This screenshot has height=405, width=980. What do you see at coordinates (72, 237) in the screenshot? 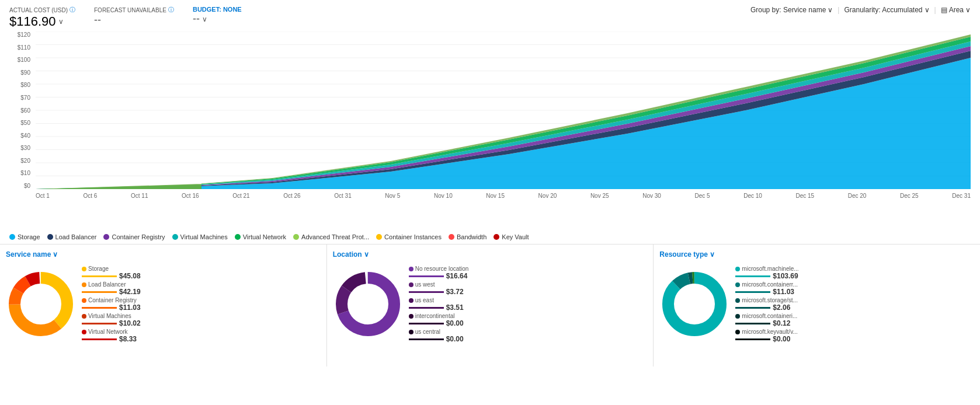
I see `legend-item: Load Balancer` at bounding box center [72, 237].